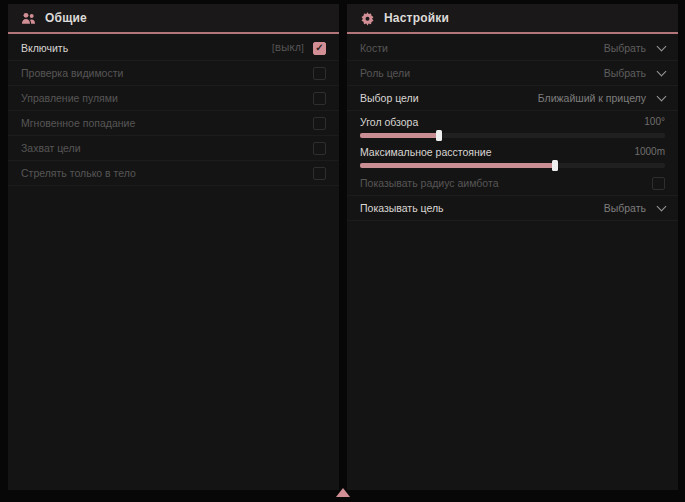  What do you see at coordinates (654, 122) in the screenshot?
I see `row-control: 100°` at bounding box center [654, 122].